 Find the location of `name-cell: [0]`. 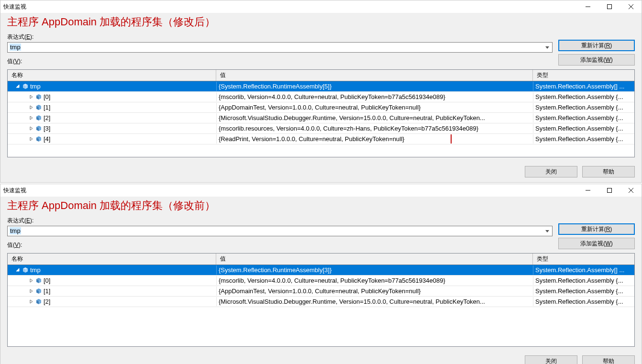

name-cell: [0] is located at coordinates (112, 97).